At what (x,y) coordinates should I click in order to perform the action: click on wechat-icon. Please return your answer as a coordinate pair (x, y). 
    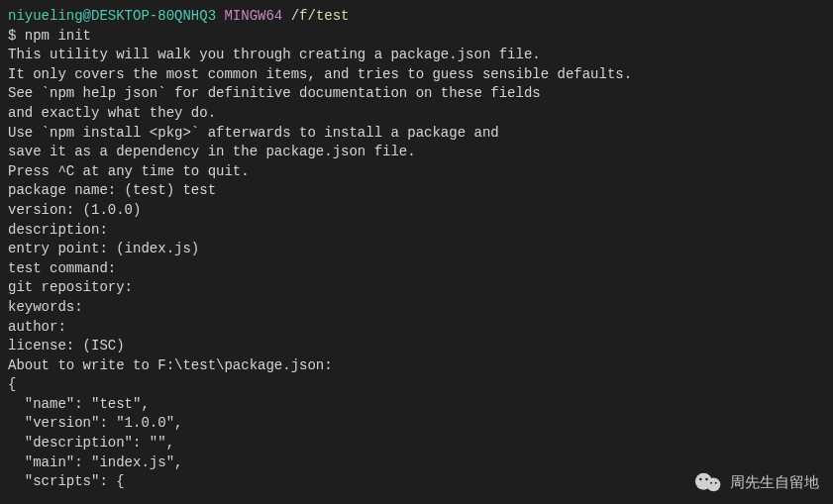
    Looking at the image, I should click on (708, 482).